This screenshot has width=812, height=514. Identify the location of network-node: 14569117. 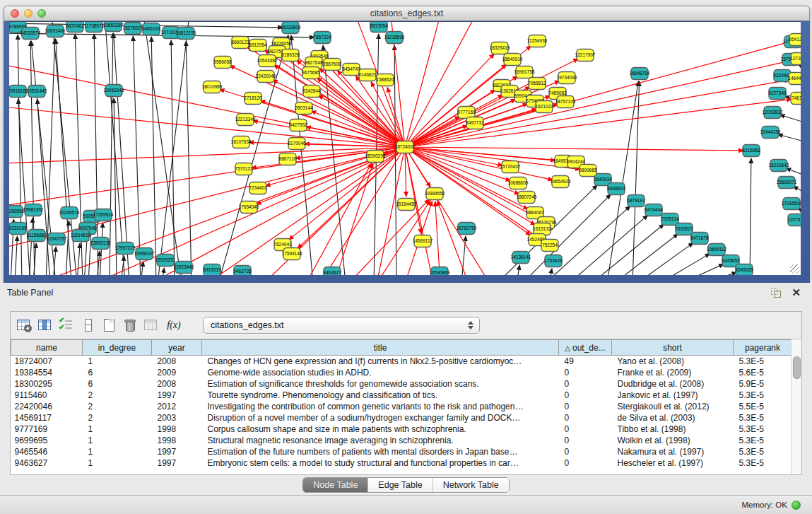
(423, 242).